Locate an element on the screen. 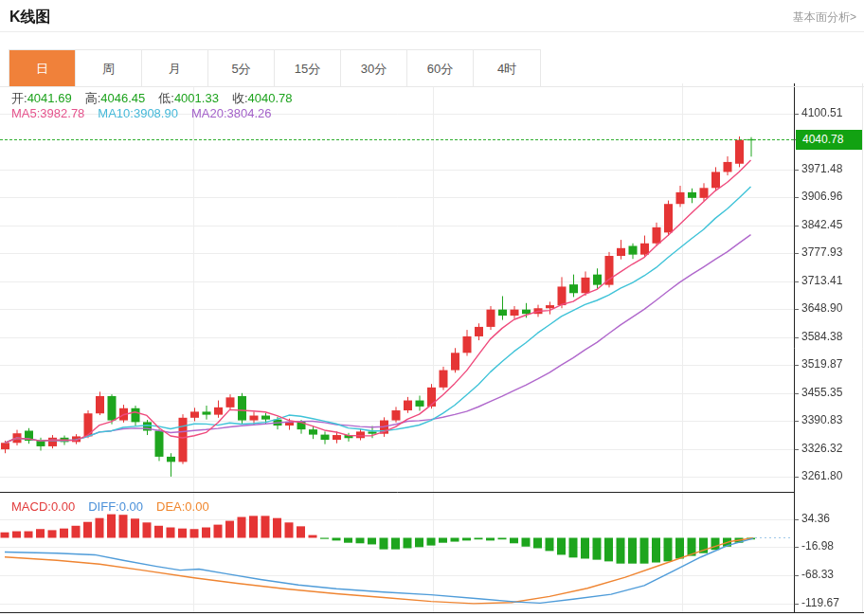  tab-5min: 5分 is located at coordinates (242, 68).